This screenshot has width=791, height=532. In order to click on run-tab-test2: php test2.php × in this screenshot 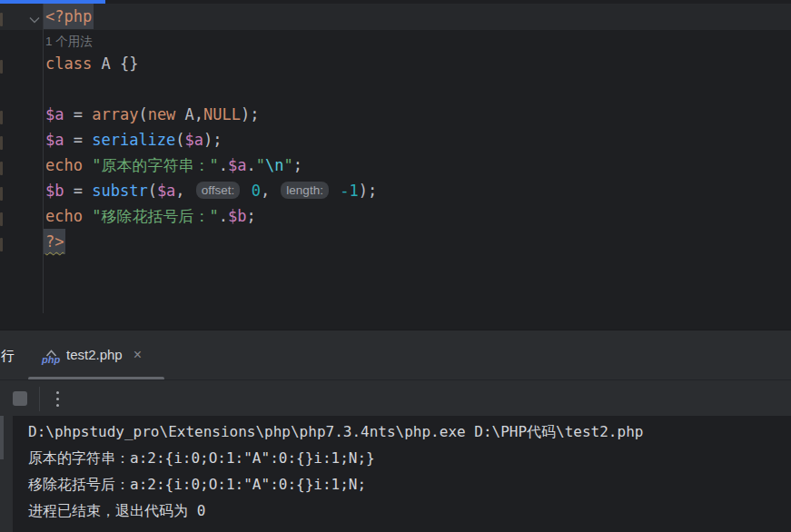, I will do `click(85, 354)`.